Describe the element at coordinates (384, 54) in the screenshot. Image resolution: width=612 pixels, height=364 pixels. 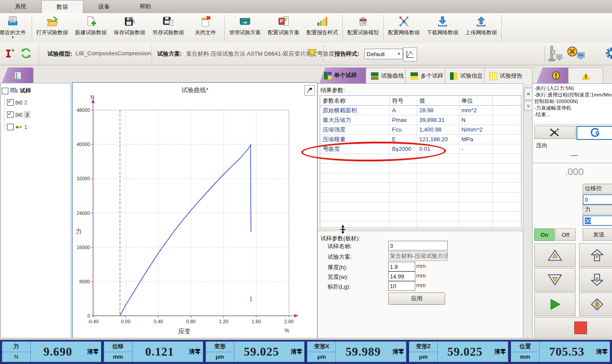
I see `report-style-combo: Default ▼` at that location.